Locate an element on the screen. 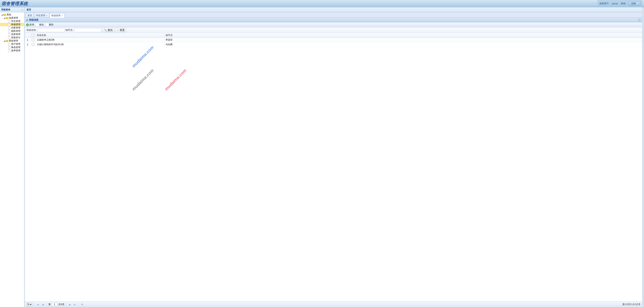  minus-icon: ━ is located at coordinates (47, 25).